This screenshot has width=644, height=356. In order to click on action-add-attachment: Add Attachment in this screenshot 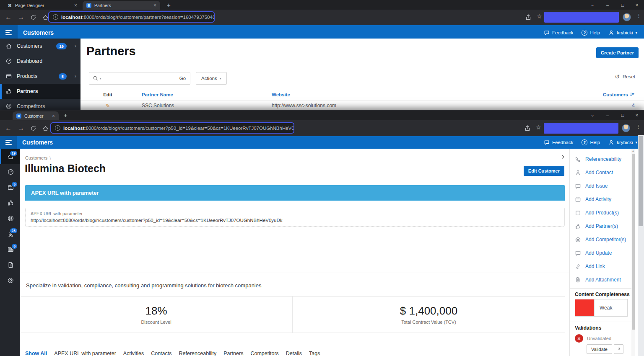, I will do `click(598, 280)`.